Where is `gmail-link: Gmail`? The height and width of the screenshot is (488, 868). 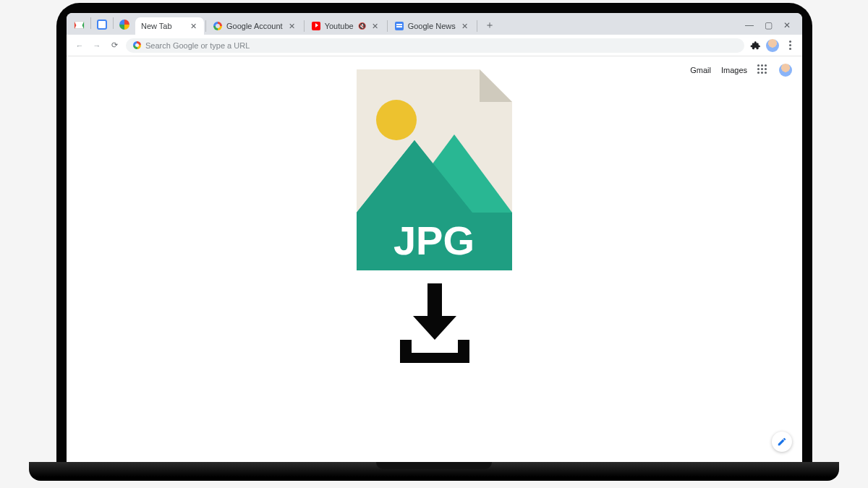 gmail-link: Gmail is located at coordinates (700, 70).